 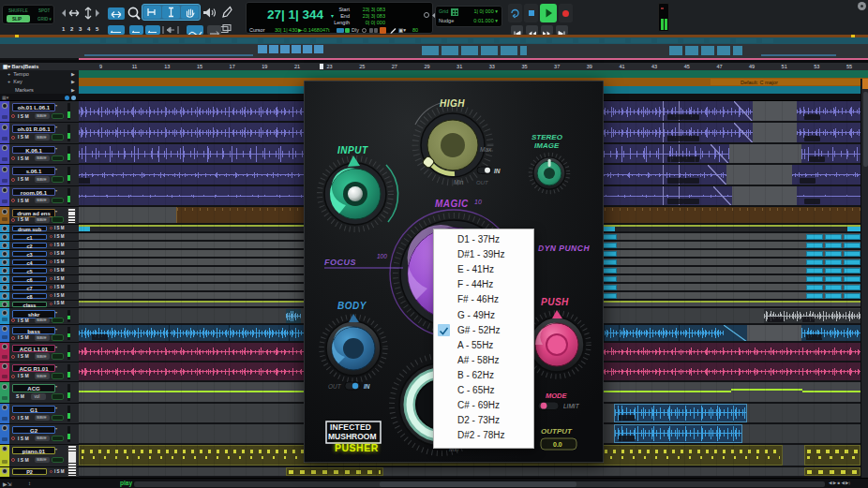 What do you see at coordinates (572, 407) in the screenshot?
I see `svg-text: LIMIT` at bounding box center [572, 407].